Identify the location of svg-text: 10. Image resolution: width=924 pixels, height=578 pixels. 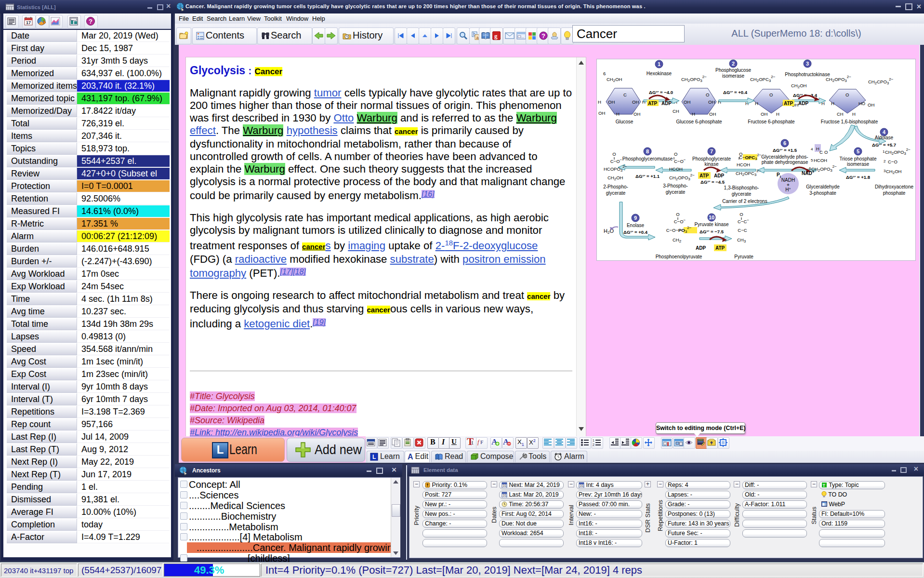
(712, 217).